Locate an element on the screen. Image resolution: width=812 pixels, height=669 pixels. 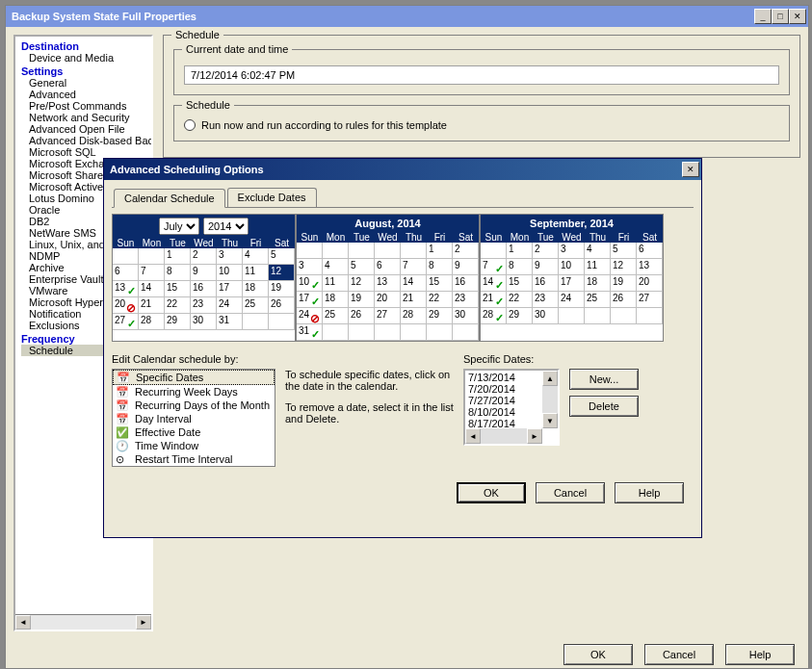
calendar-day: 10✓ is located at coordinates (310, 283).